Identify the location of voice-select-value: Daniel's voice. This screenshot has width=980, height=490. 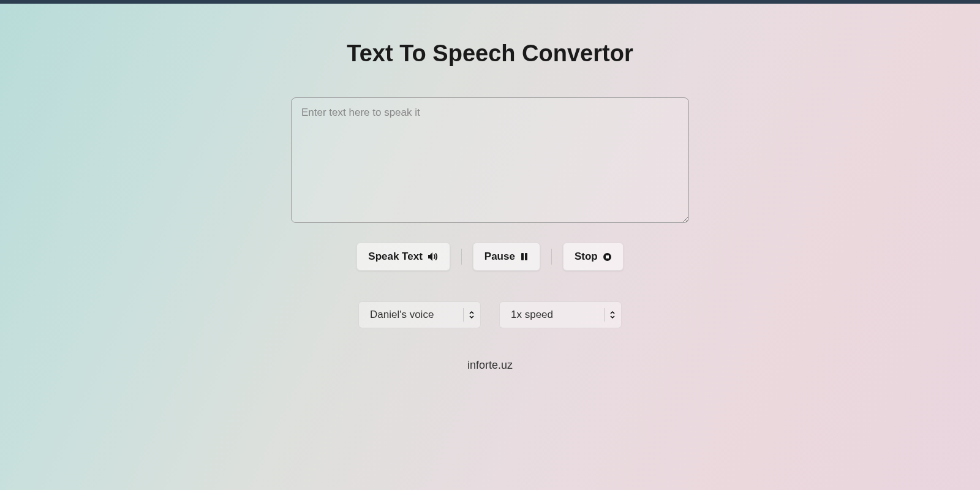
(402, 315).